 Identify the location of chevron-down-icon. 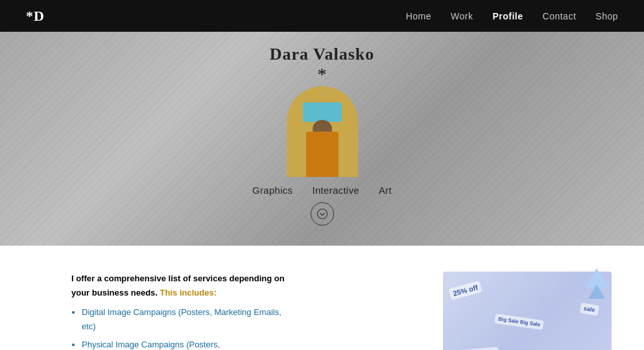
(322, 214).